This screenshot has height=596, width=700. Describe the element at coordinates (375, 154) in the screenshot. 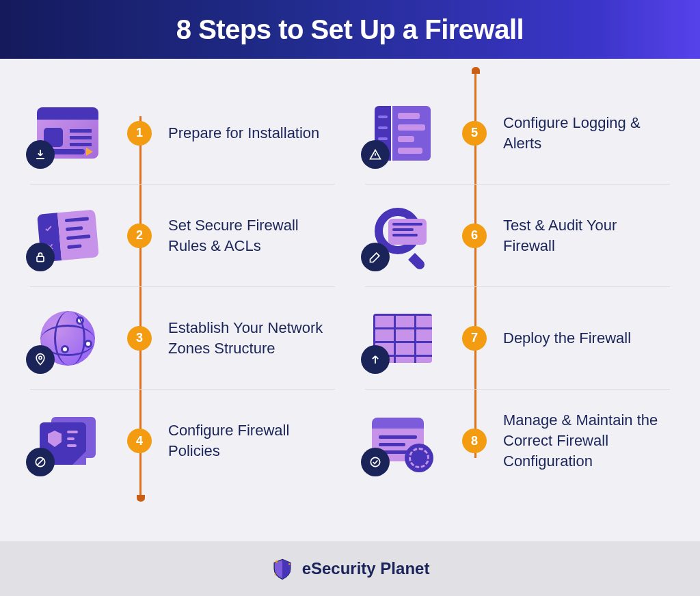

I see `warning-icon` at that location.